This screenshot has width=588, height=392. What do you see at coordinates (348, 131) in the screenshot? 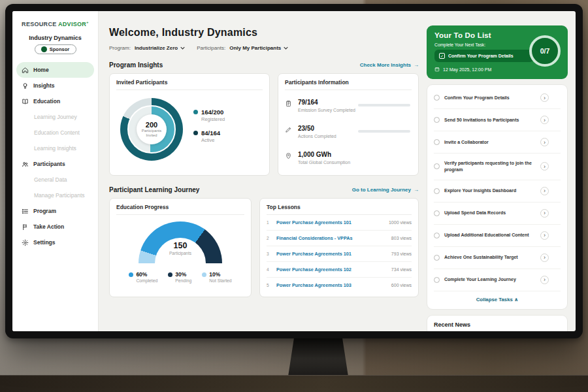
I see `participants-info-rows: 79/164 Emission Survey Completed 23/50` at bounding box center [348, 131].